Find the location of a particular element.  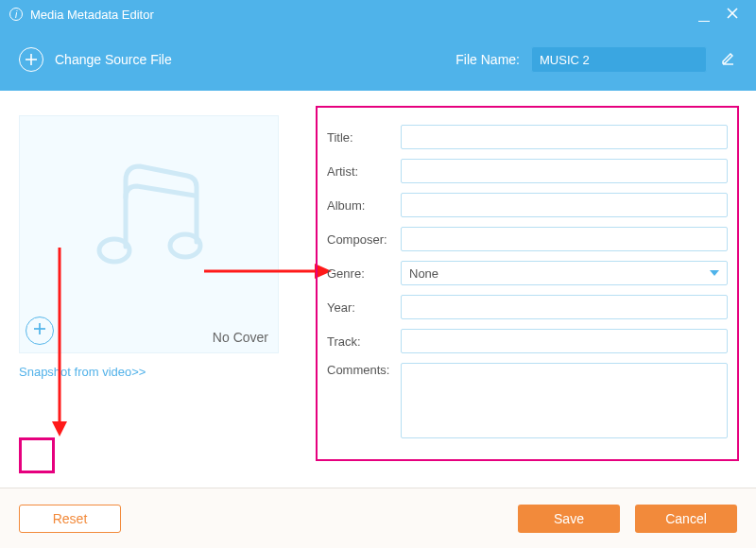

minimize-button is located at coordinates (704, 15).